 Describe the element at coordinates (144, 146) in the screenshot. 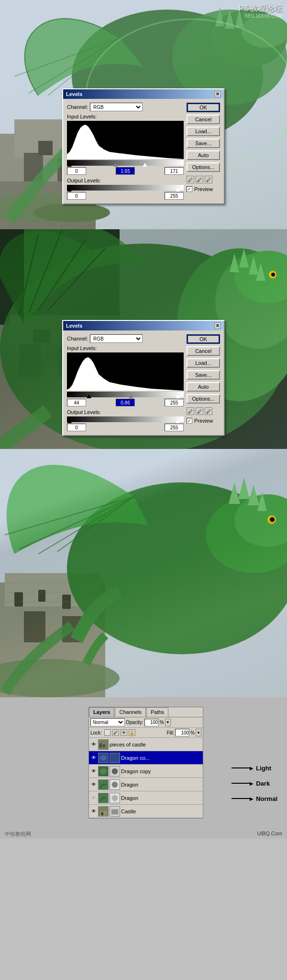

I see `levels-dialog-1: Levels ✕ Channel: RGB Input Levels:` at that location.